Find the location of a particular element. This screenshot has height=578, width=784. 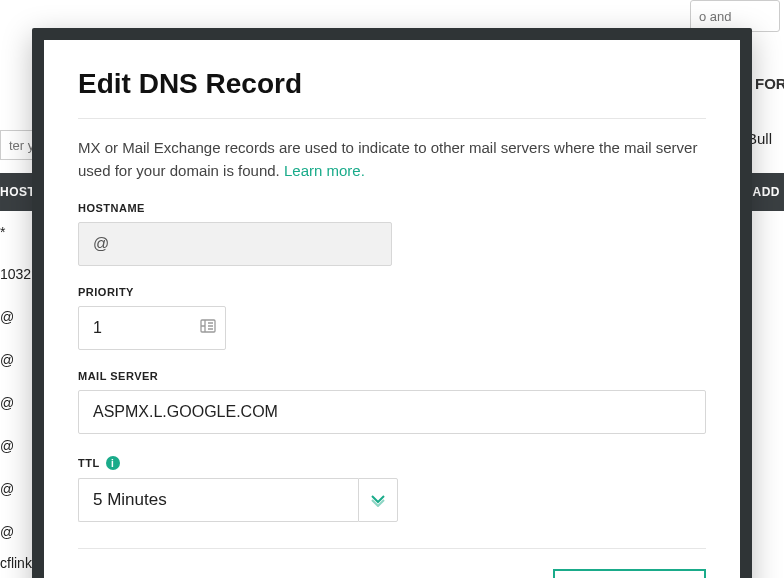

modal-title: Edit DNS Record is located at coordinates (392, 84).